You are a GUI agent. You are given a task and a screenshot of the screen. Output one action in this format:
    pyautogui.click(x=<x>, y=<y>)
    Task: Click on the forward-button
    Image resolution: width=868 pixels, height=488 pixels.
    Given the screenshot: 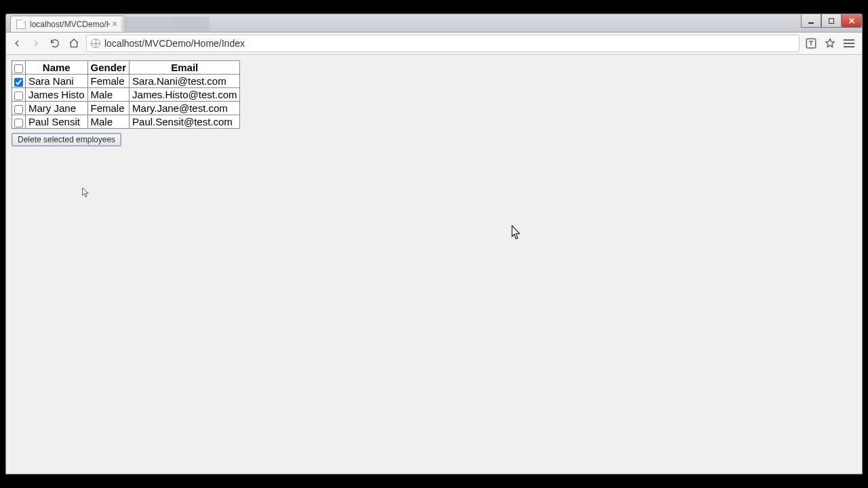 What is the action you would take?
    pyautogui.click(x=36, y=43)
    